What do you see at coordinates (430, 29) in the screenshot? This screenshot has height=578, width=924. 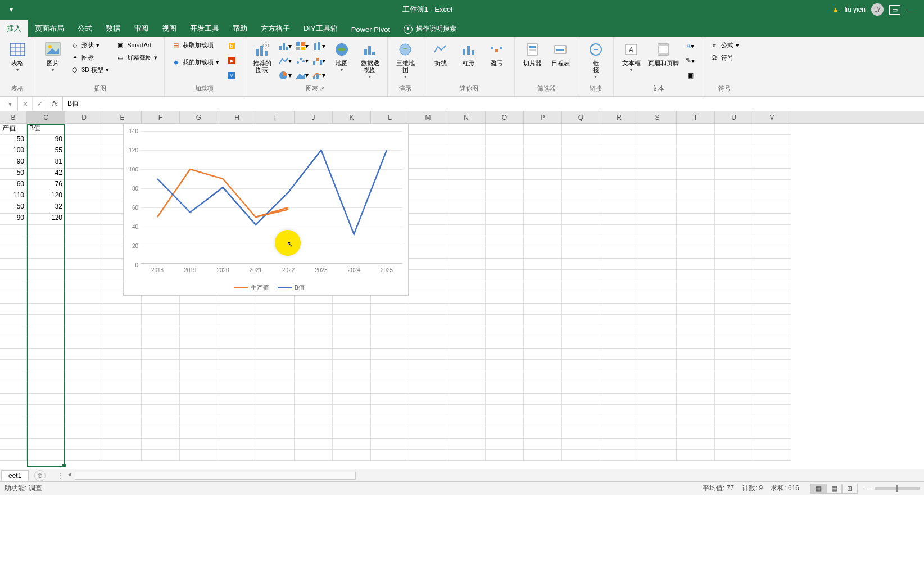 I see `tell-me: 操作说明搜索` at bounding box center [430, 29].